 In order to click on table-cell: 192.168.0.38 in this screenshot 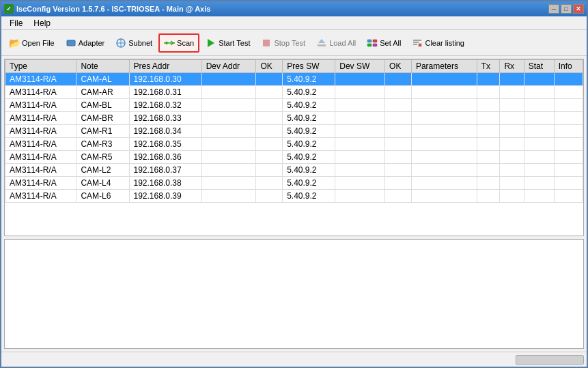, I will do `click(165, 183)`.